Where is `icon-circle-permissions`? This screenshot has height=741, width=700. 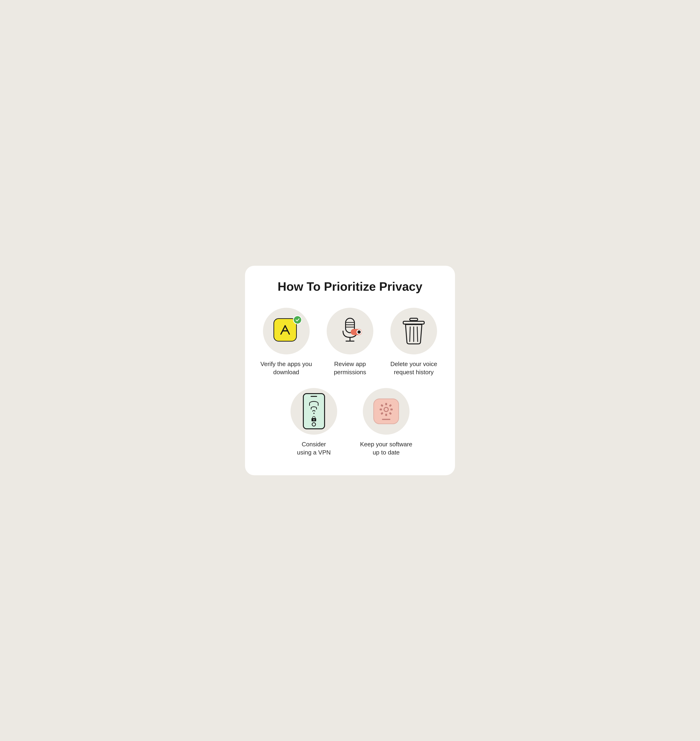 icon-circle-permissions is located at coordinates (350, 331).